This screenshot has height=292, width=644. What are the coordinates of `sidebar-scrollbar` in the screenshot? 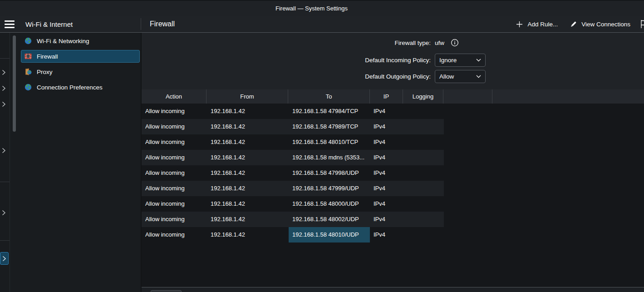 It's located at (15, 84).